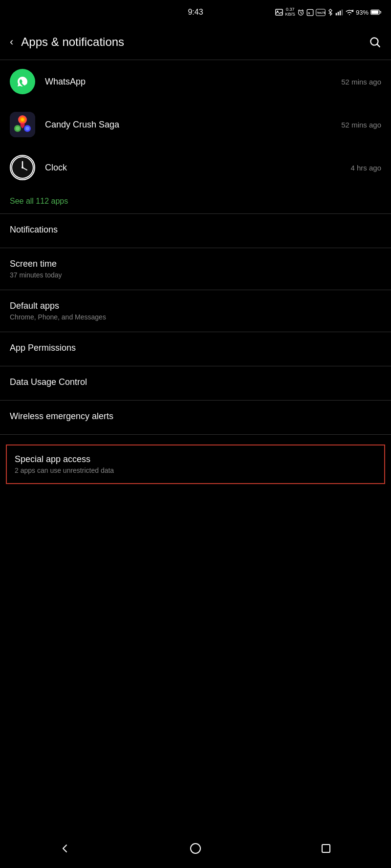  Describe the element at coordinates (328, 12) in the screenshot. I see `status-icons: 0.37KB/S N VoLTE` at that location.